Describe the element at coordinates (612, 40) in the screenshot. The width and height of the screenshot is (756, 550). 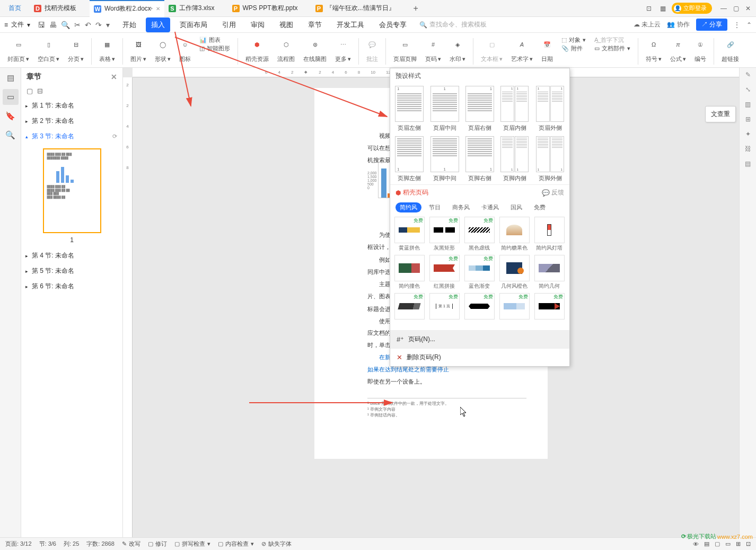
I see `ribbon-dropcap: A͟ 首字下沉` at that location.